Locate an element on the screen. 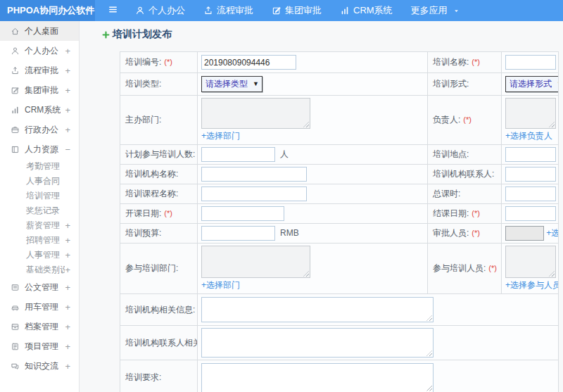  sidebar-item-7: 人力资源− is located at coordinates (39, 149).